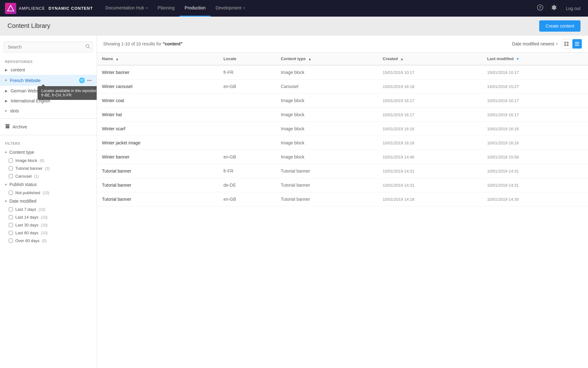  I want to click on th-locale: Locale, so click(247, 59).